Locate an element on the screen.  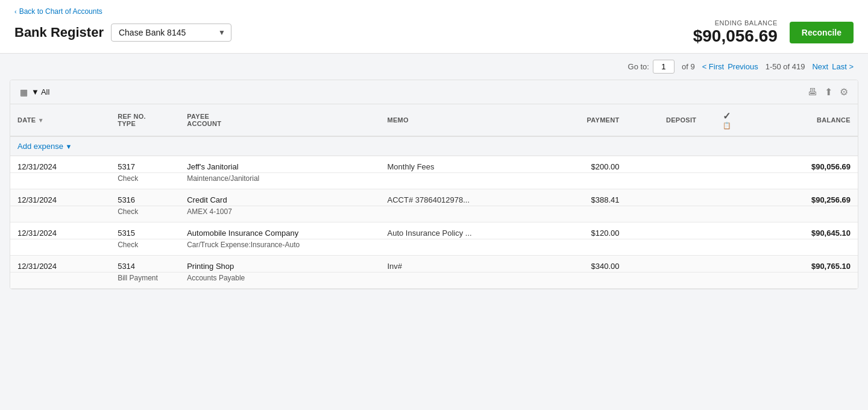
goto-input is located at coordinates (664, 66).